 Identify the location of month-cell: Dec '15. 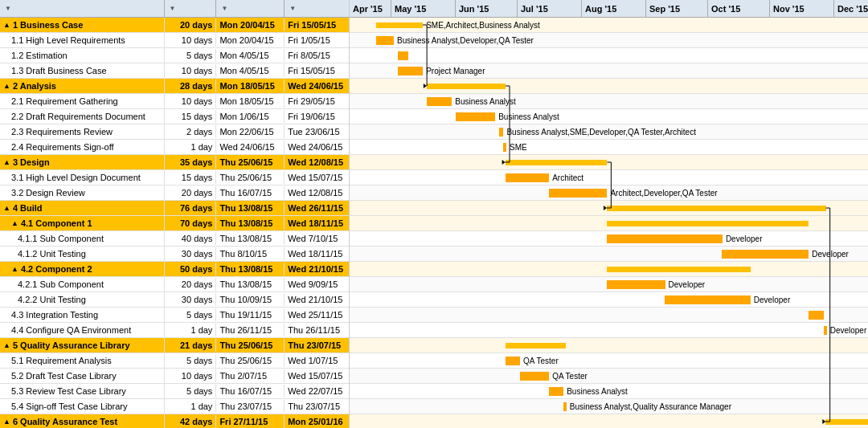
(851, 8).